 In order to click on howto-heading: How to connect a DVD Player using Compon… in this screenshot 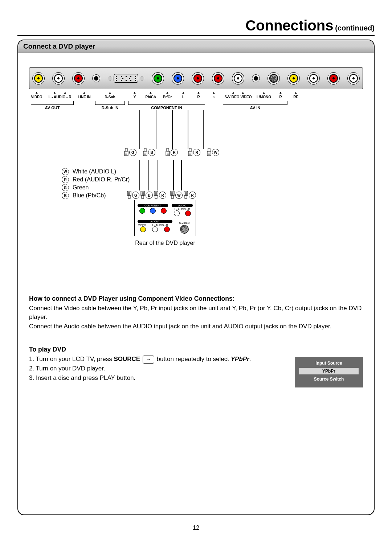, I will do `click(196, 299)`.